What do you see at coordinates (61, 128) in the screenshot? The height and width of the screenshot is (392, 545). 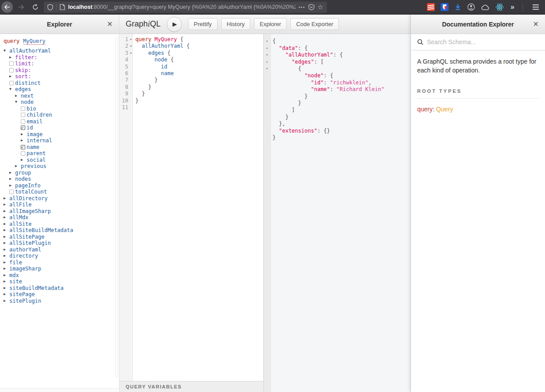 I see `explorer-tree-item: id` at bounding box center [61, 128].